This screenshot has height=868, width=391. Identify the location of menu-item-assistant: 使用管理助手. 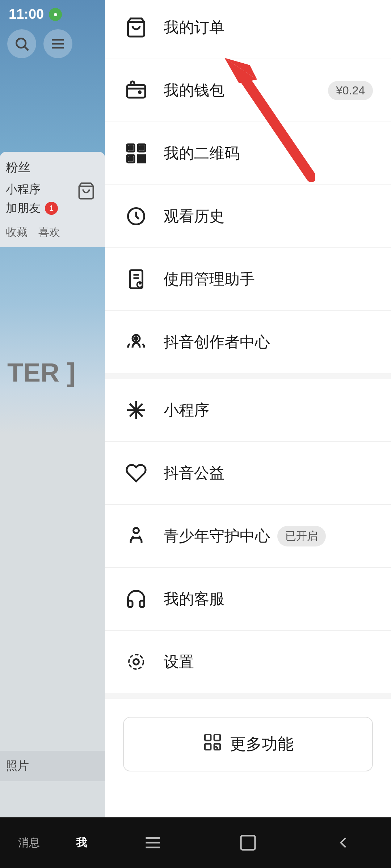
(248, 279).